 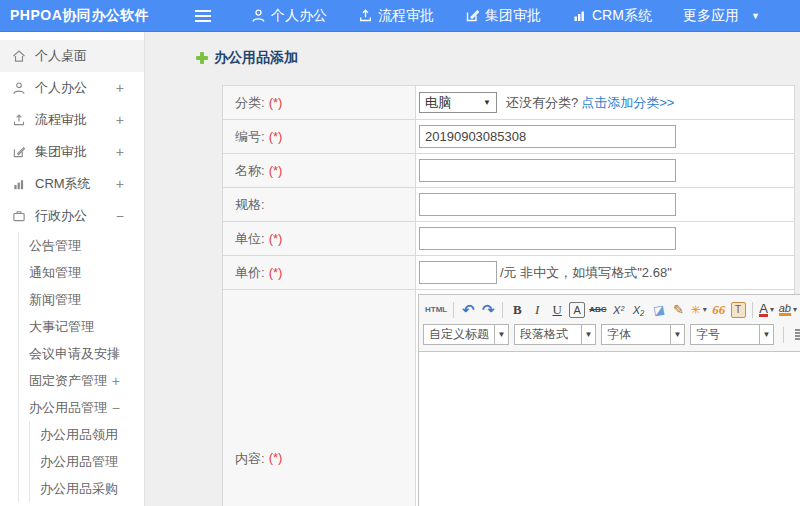 I want to click on font-border-button: A, so click(x=577, y=310).